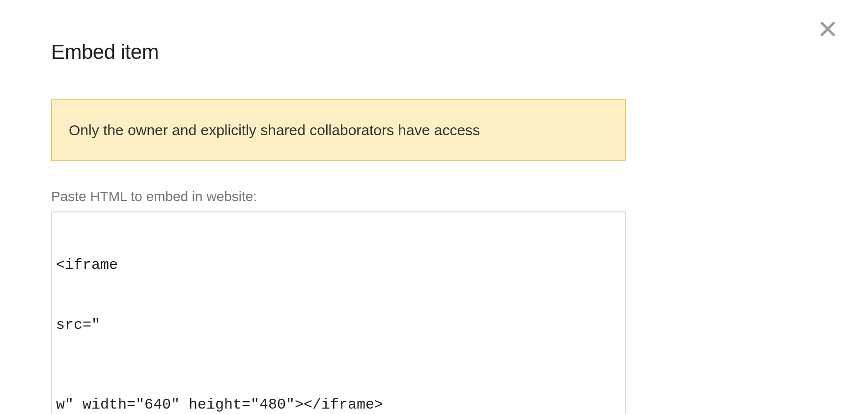 The width and height of the screenshot is (868, 414). Describe the element at coordinates (338, 197) in the screenshot. I see `embed-field-label: Paste HTML to embed in website:` at that location.